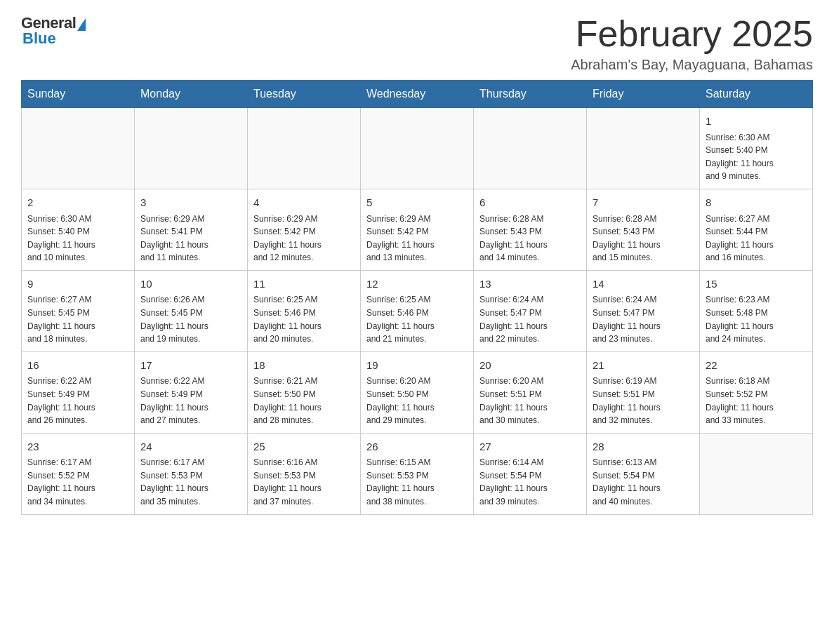 Image resolution: width=834 pixels, height=644 pixels. I want to click on day-info: Sunrise: 6:17 AMSunset: 5:53 PMDaylight:…, so click(191, 482).